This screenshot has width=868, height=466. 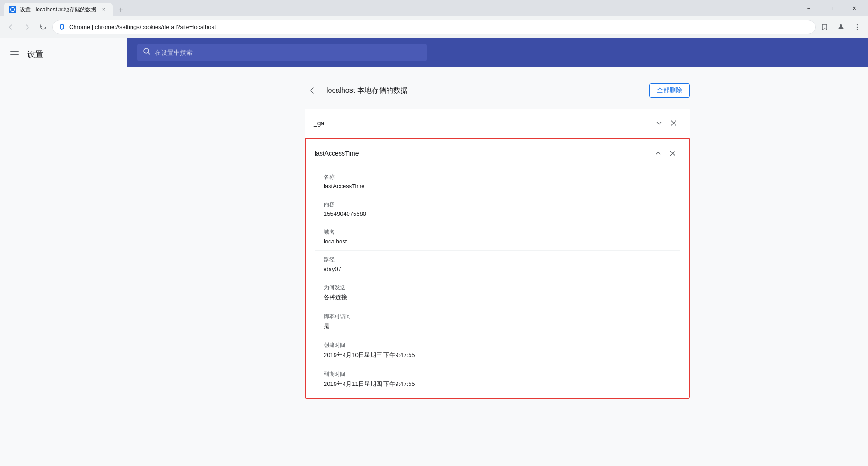 I want to click on security-icon, so click(x=62, y=27).